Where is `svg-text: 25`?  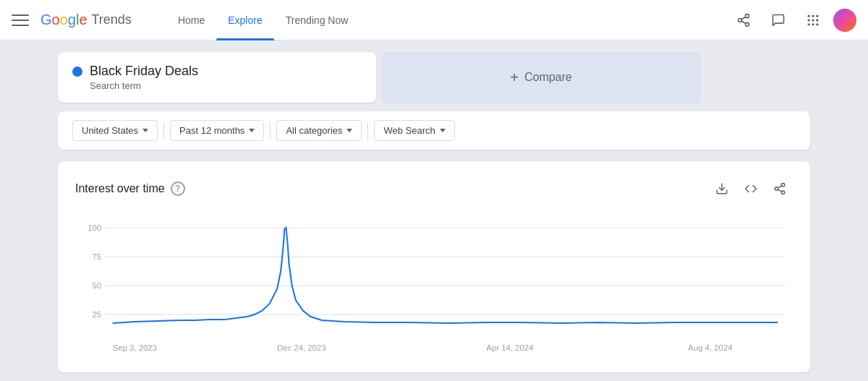 svg-text: 25 is located at coordinates (97, 314).